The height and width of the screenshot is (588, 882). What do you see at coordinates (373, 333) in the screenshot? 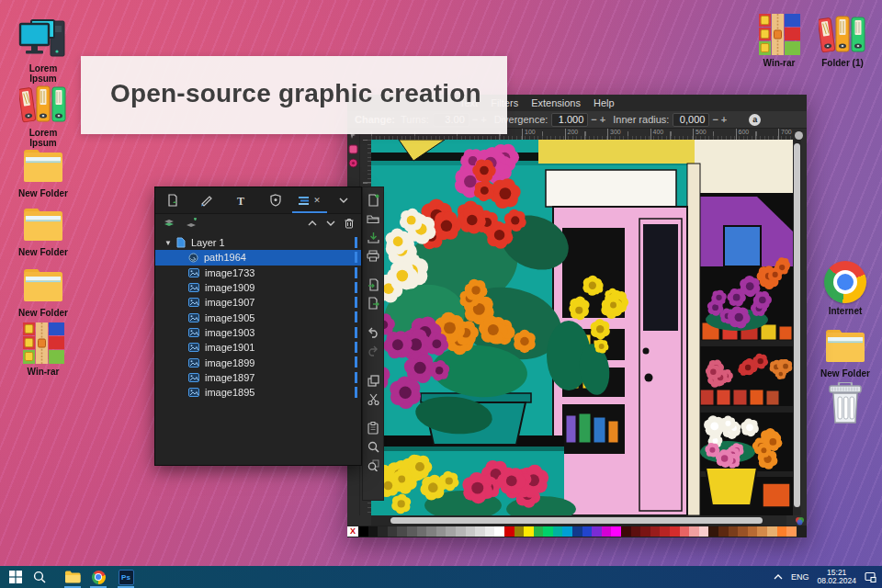
I see `undo-icon` at bounding box center [373, 333].